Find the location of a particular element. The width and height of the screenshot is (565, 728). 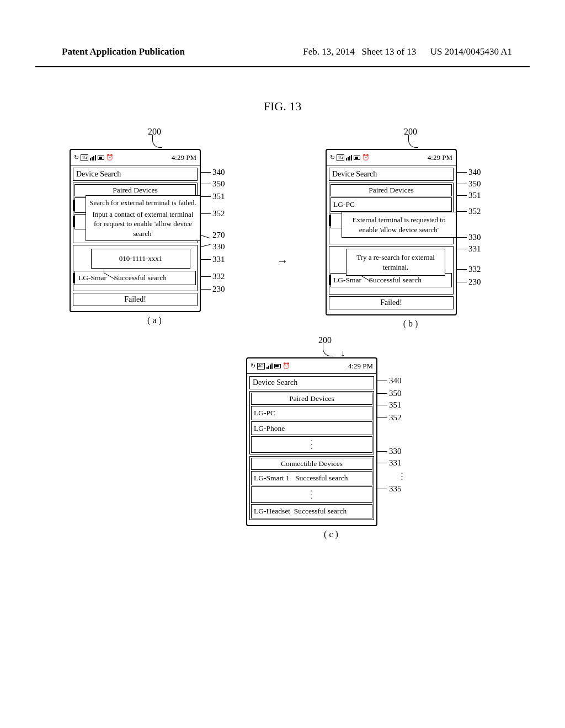

list-item: LG-Smart 1 Successful search is located at coordinates (312, 478).